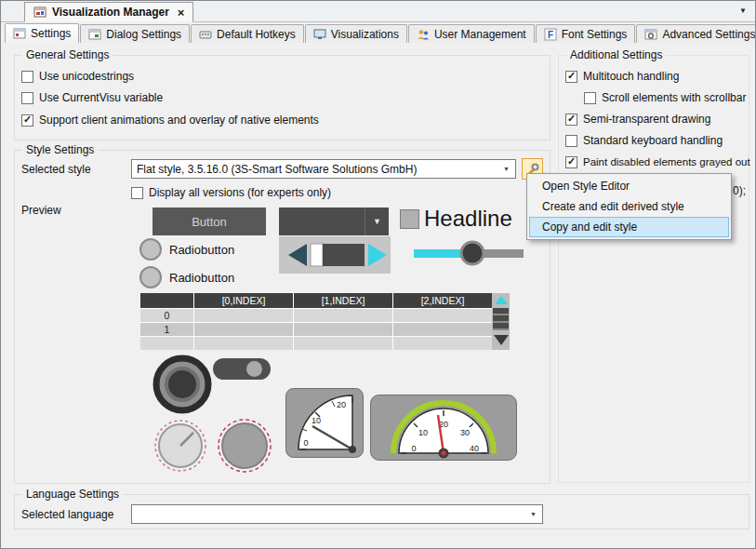  Describe the element at coordinates (665, 98) in the screenshot. I see `checkbox-scroll-elements-with-scrollbar: Scroll elements with scrollbar` at that location.